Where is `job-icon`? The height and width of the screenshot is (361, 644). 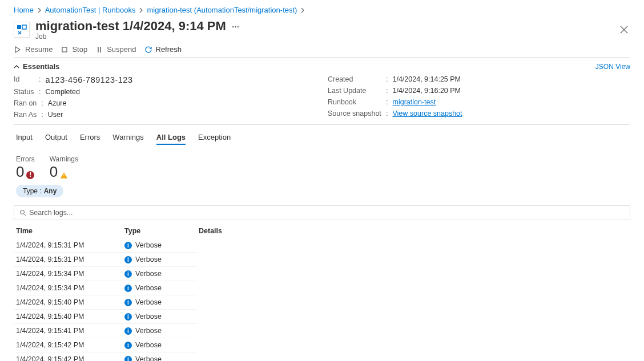
job-icon is located at coordinates (22, 30).